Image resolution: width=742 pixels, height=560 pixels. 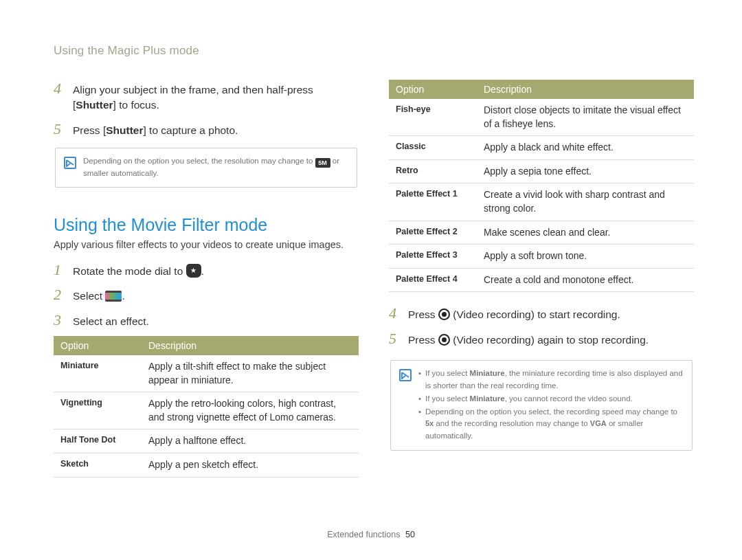 What do you see at coordinates (551, 399) in the screenshot?
I see `note-item: If you select Miniature, you cannot reco…` at bounding box center [551, 399].